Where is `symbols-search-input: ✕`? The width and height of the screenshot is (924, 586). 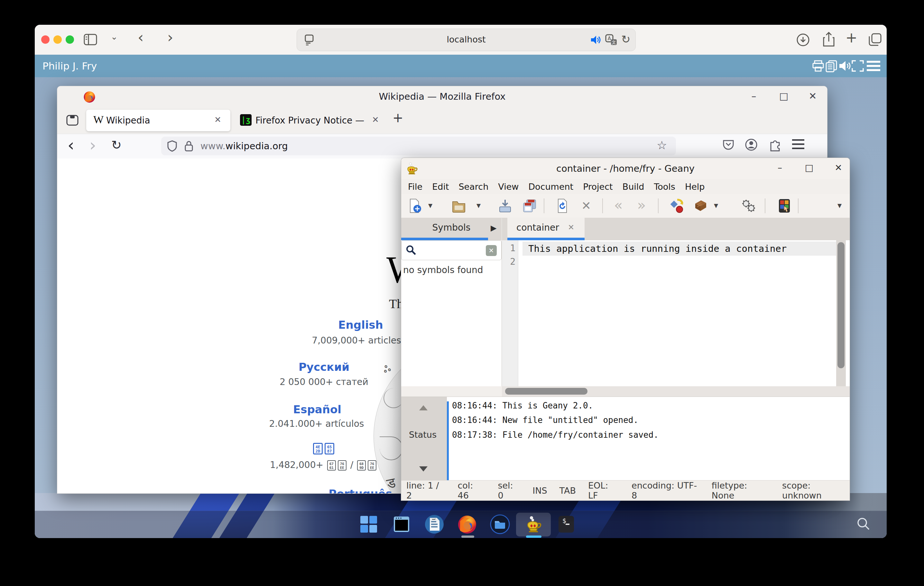 symbols-search-input: ✕ is located at coordinates (451, 250).